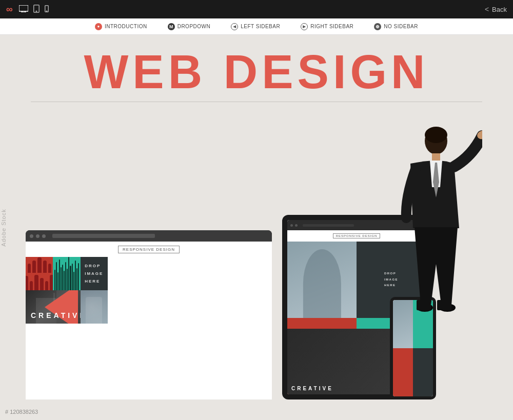 This screenshot has width=513, height=420. What do you see at coordinates (4, 228) in the screenshot?
I see `adobe-watermark: Adobe Stock` at bounding box center [4, 228].